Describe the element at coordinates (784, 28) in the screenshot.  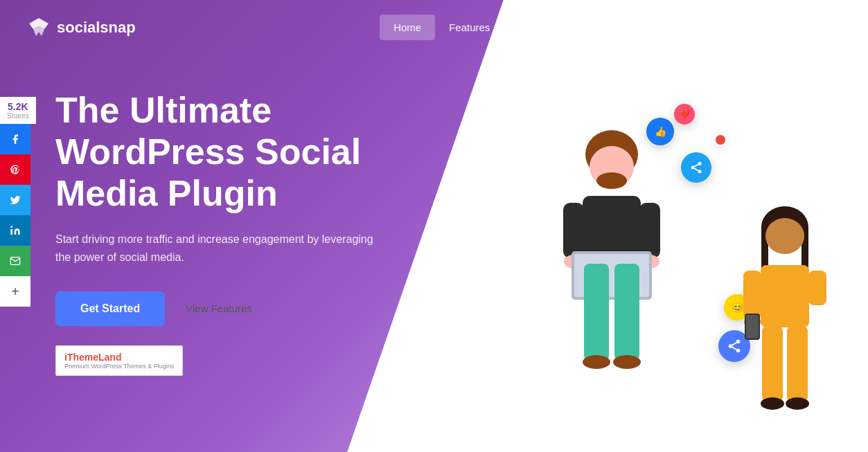
I see `get-social-snap-button: Get Social Snap` at that location.